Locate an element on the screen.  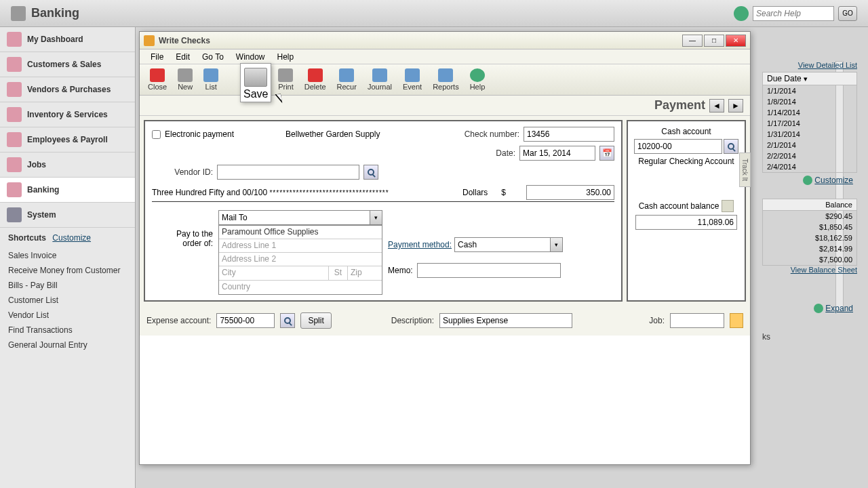
zip-input: Zip is located at coordinates (365, 273).